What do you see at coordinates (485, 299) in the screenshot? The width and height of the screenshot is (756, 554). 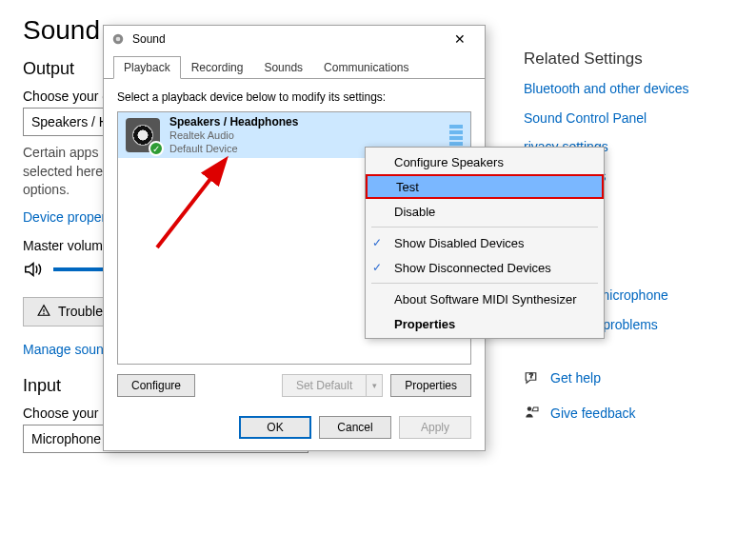 I see `menu-item-about-software-midi-synthesizer: About Software MIDI Synthesizer` at bounding box center [485, 299].